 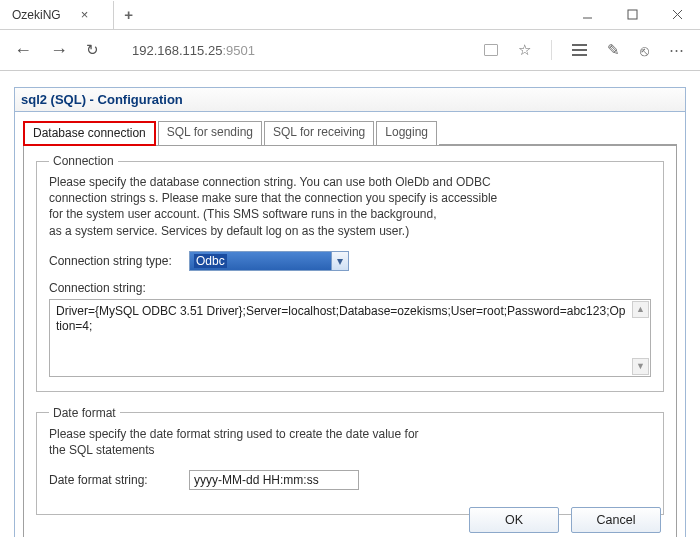 What do you see at coordinates (676, 50) in the screenshot?
I see `more-icon: ⋯` at bounding box center [676, 50].